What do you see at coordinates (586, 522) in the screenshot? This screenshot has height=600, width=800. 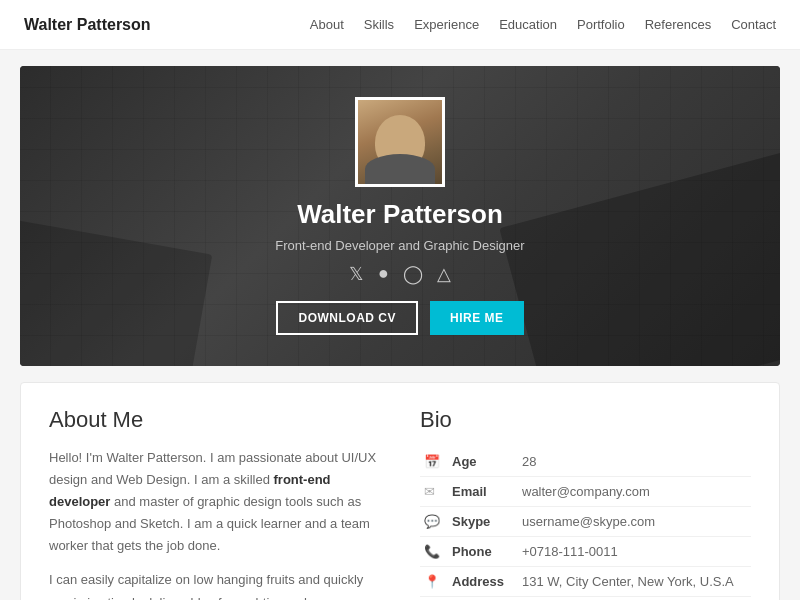 I see `bio-row: 💬 Skype username@skype.com` at bounding box center [586, 522].